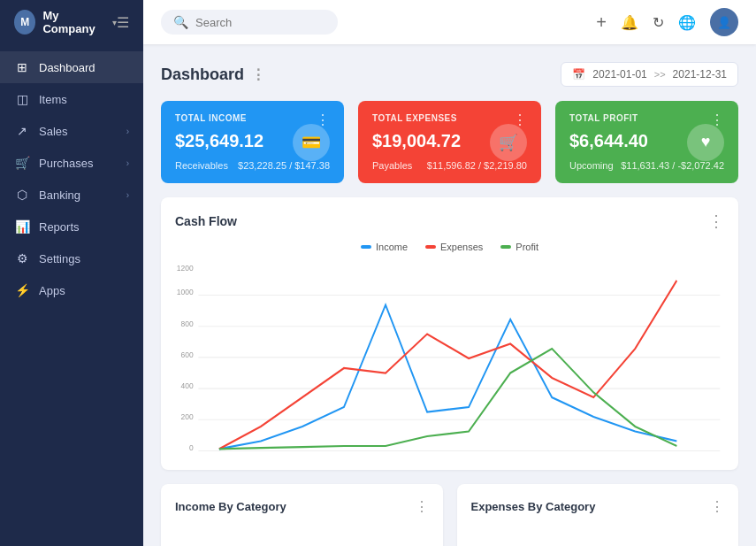  Describe the element at coordinates (630, 23) in the screenshot. I see `bell-icon: 🔔` at that location.